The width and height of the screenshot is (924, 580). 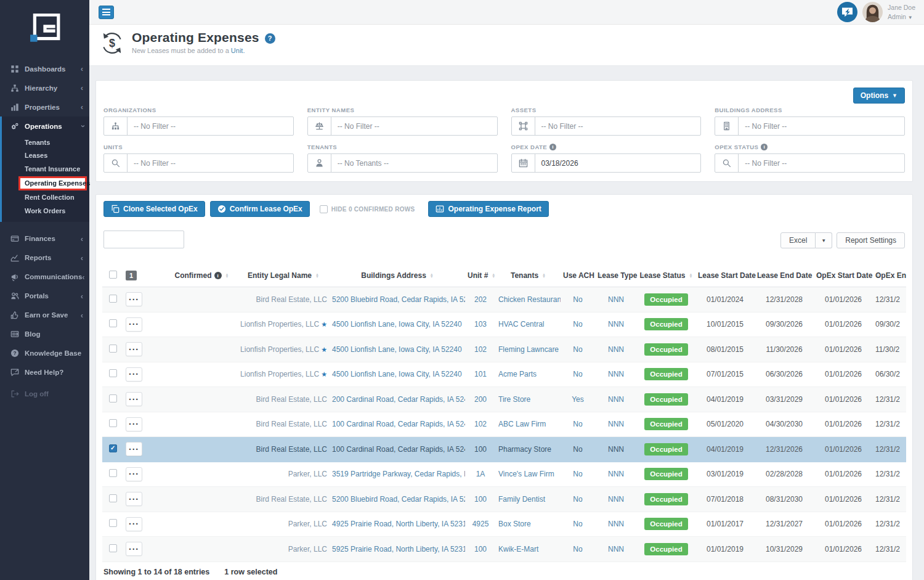 What do you see at coordinates (403, 126) in the screenshot?
I see `entity-names-filter-input: -- No Filter --` at bounding box center [403, 126].